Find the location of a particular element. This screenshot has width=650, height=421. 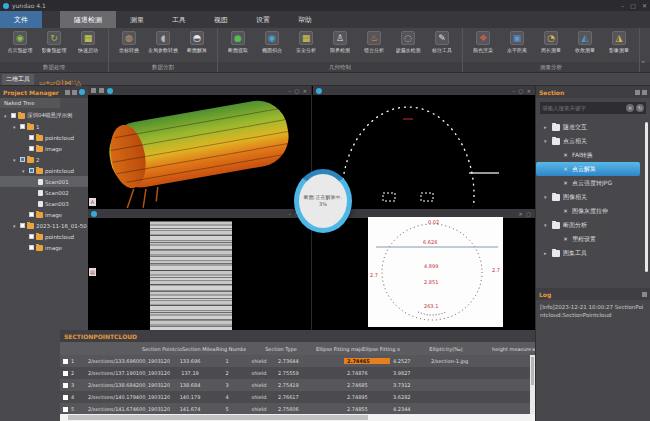

tab-measure: 测量 is located at coordinates (137, 20).